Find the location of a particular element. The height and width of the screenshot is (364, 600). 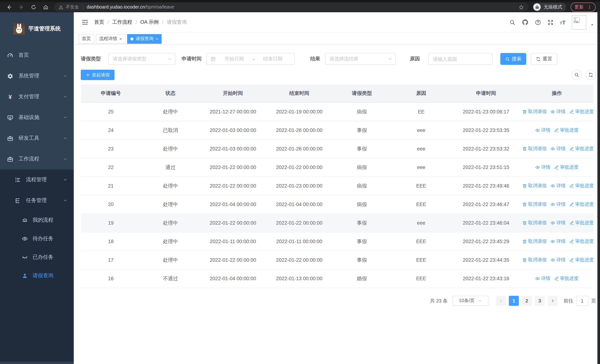

goto-label: 前往 is located at coordinates (568, 301).